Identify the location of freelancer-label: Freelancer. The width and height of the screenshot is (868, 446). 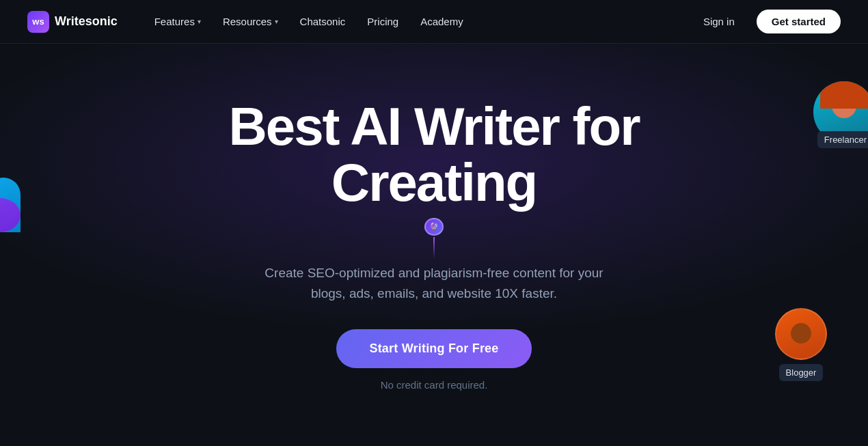
(843, 139).